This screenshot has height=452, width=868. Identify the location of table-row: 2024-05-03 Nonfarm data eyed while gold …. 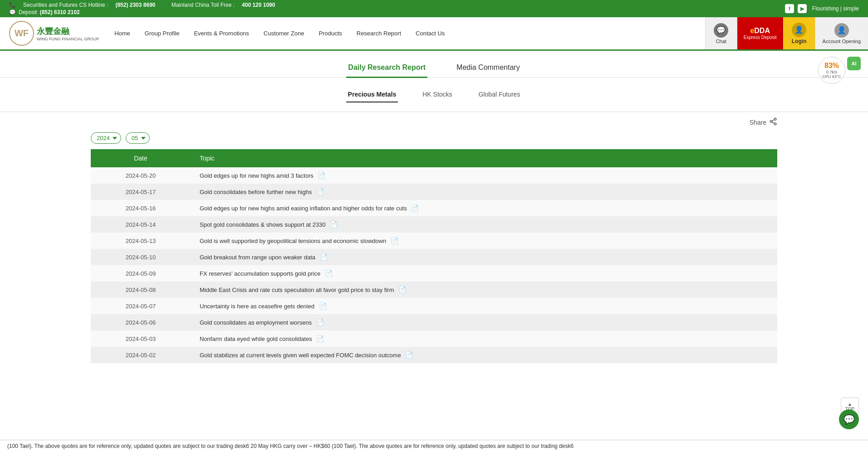
(434, 339).